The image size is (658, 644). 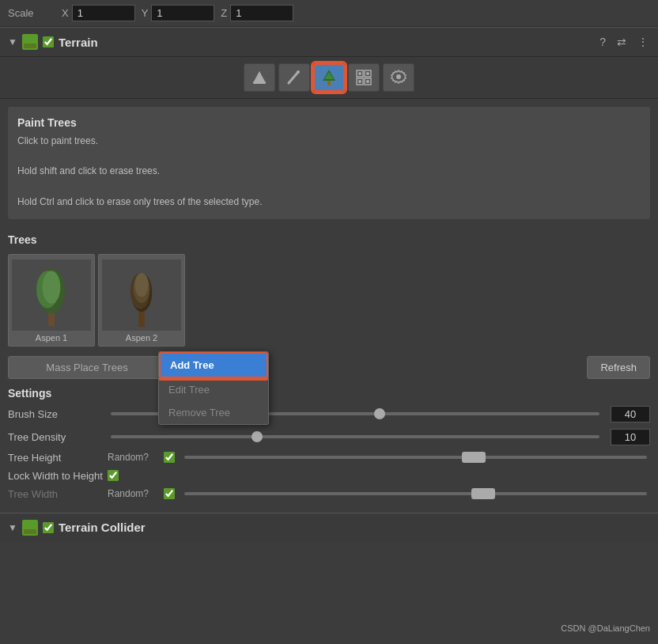 What do you see at coordinates (32, 13) in the screenshot?
I see `scale-label: Scale` at bounding box center [32, 13].